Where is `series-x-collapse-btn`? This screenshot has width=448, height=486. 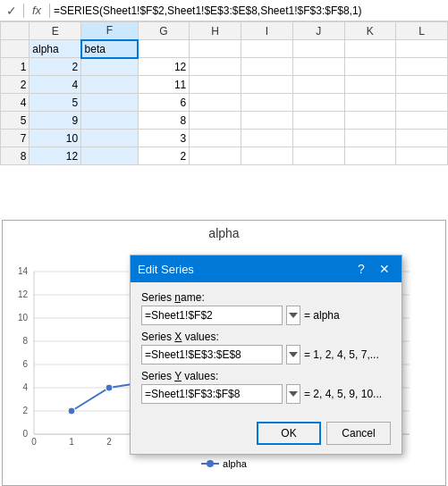
series-x-collapse-btn is located at coordinates (293, 355).